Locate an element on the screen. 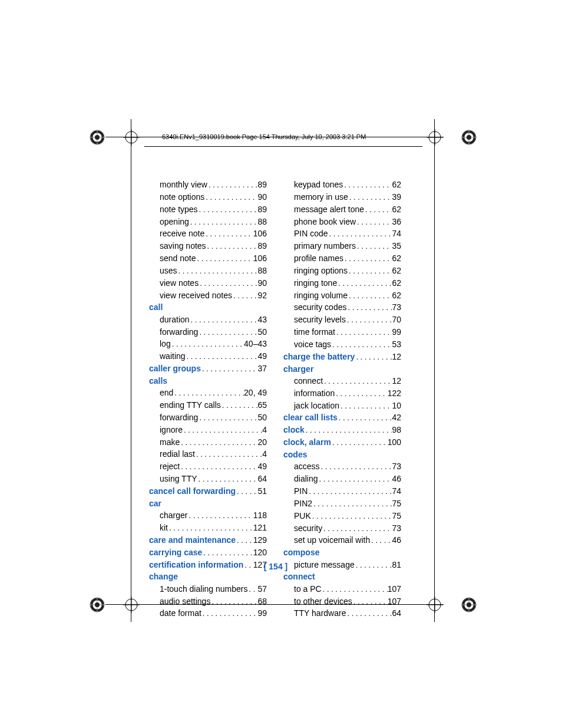 The width and height of the screenshot is (562, 728). index-entry: date format99 is located at coordinates (208, 613).